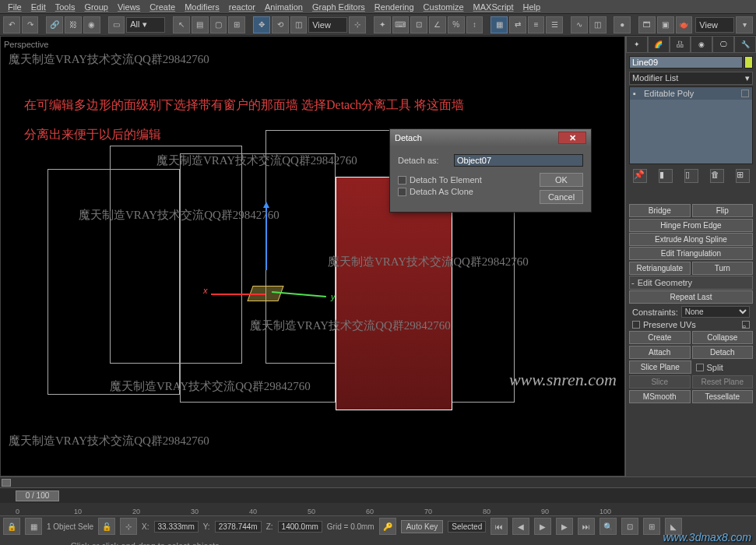  What do you see at coordinates (660, 352) in the screenshot?
I see `attach-button: Attach` at bounding box center [660, 352].